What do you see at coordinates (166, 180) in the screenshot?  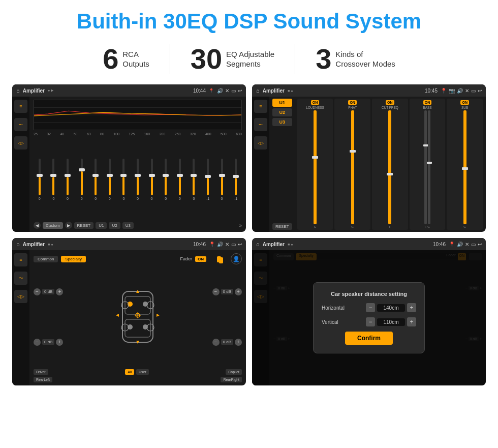 I see `eq-slider-9: 0` at bounding box center [166, 180].